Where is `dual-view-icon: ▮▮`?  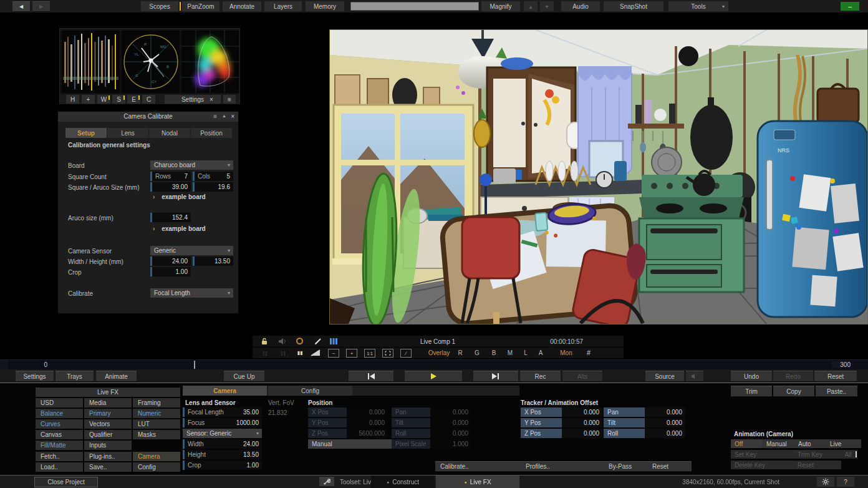
dual-view-icon: ▮▮ is located at coordinates (300, 353).